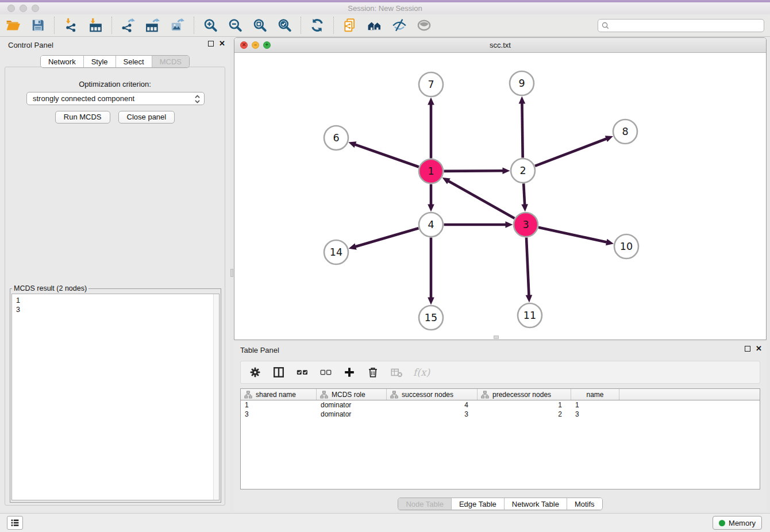  What do you see at coordinates (153, 25) in the screenshot?
I see `export-table-icon` at bounding box center [153, 25].